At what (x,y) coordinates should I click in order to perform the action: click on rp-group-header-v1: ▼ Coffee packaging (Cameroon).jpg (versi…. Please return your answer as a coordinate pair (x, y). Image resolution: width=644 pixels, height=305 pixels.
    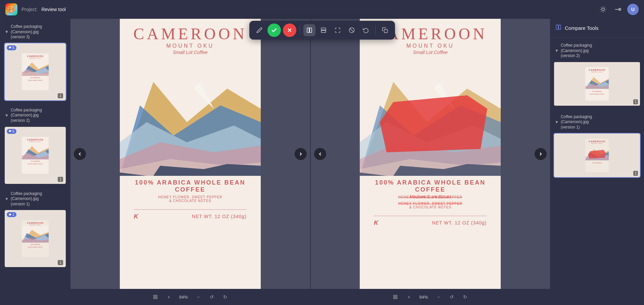
    Looking at the image, I should click on (597, 123).